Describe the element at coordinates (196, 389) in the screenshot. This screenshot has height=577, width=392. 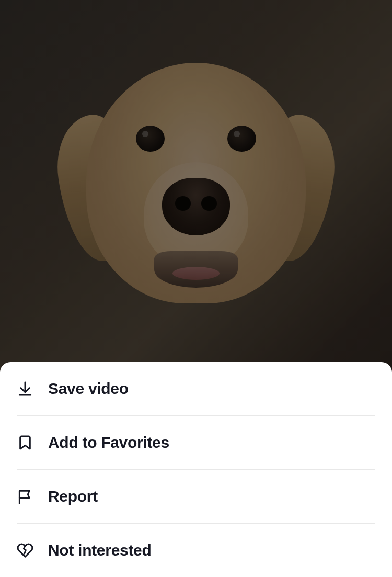
I see `save-video-button: Save video` at that location.